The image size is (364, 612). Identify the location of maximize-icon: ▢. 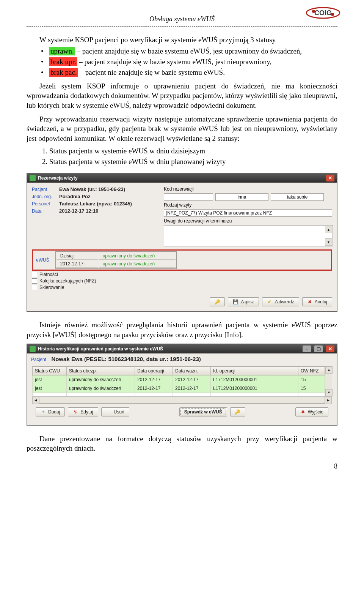
(318, 349).